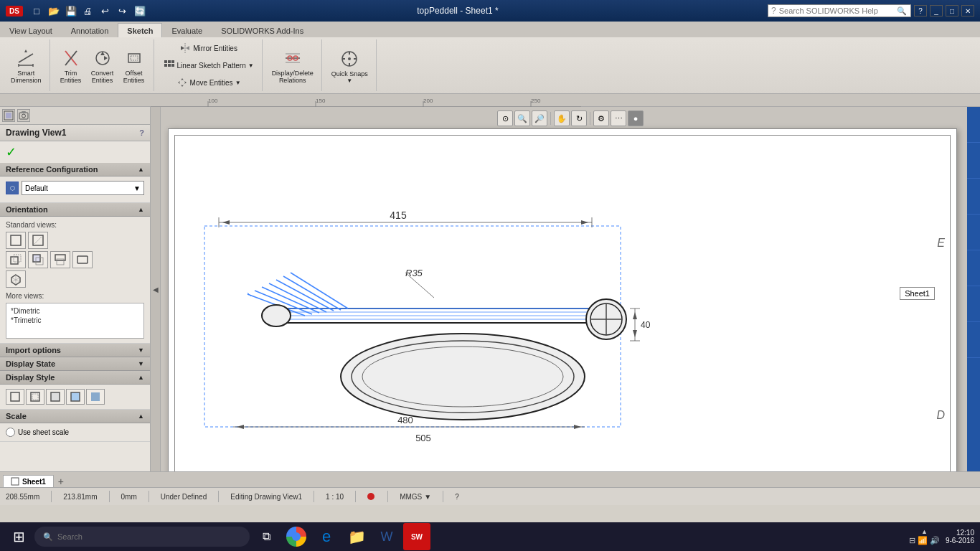 The width and height of the screenshot is (980, 551). Describe the element at coordinates (71, 65) in the screenshot. I see `trim-entities-button: TrimEntities` at that location.